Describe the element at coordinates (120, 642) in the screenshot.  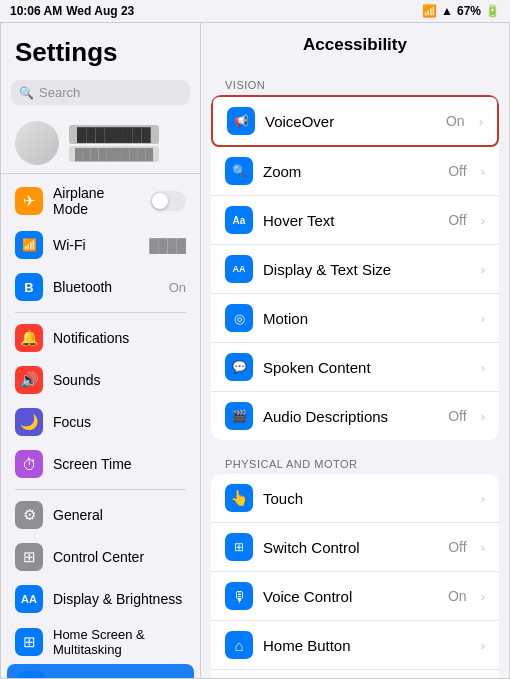
I see `sidebar-label-homescreen: Home Screen & Multitasking` at that location.